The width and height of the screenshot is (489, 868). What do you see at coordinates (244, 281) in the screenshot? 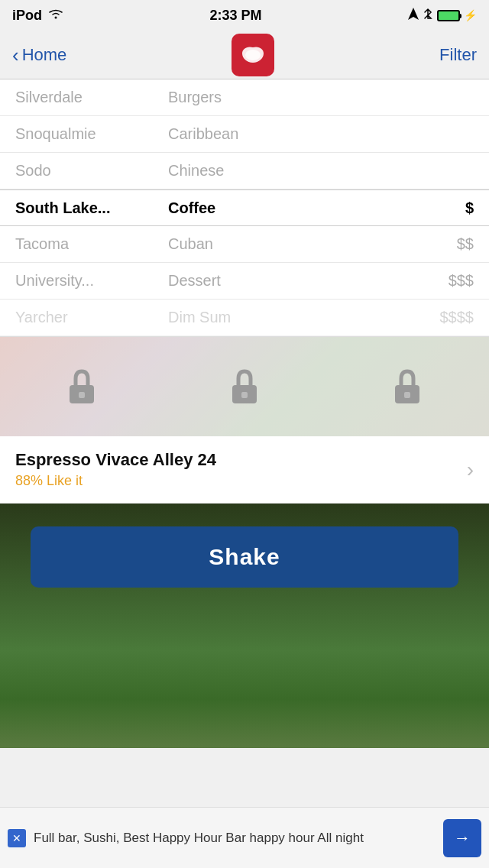
I see `list-row: University... Dessert $$$` at bounding box center [244, 281].